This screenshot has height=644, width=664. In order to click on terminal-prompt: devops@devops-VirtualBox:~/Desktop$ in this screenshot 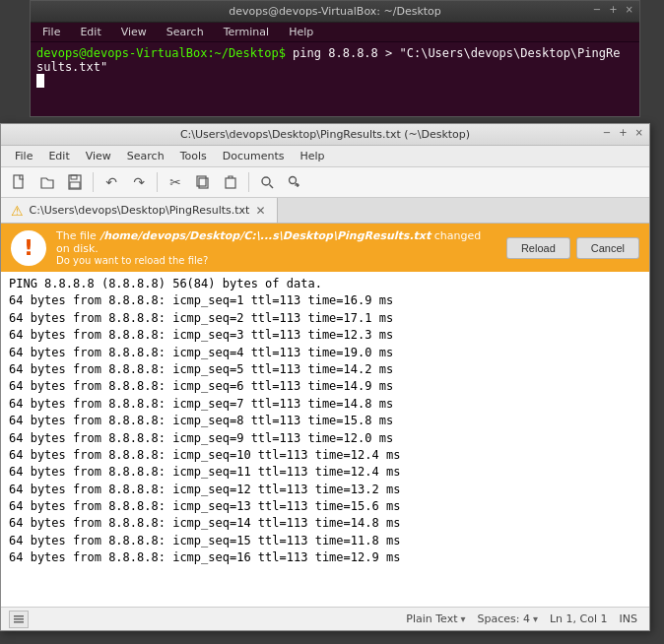, I will do `click(162, 53)`.